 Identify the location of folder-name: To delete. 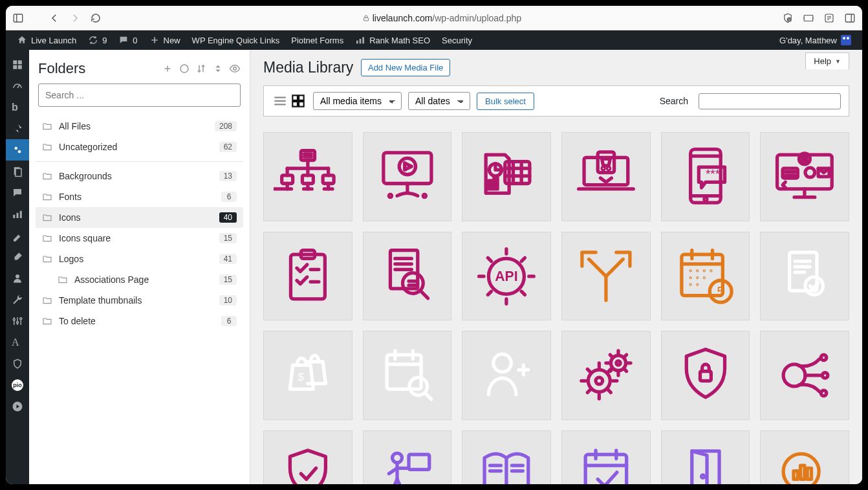
(137, 321).